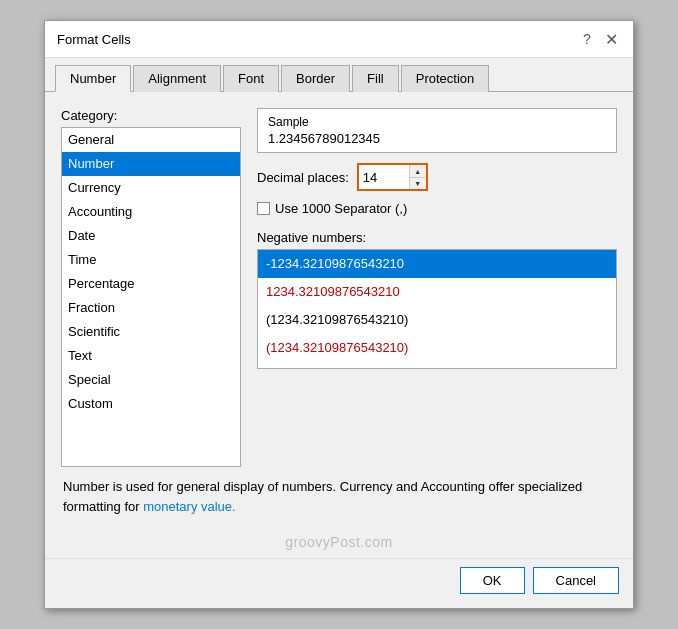 This screenshot has width=678, height=629. I want to click on list-item-date: Date, so click(151, 236).